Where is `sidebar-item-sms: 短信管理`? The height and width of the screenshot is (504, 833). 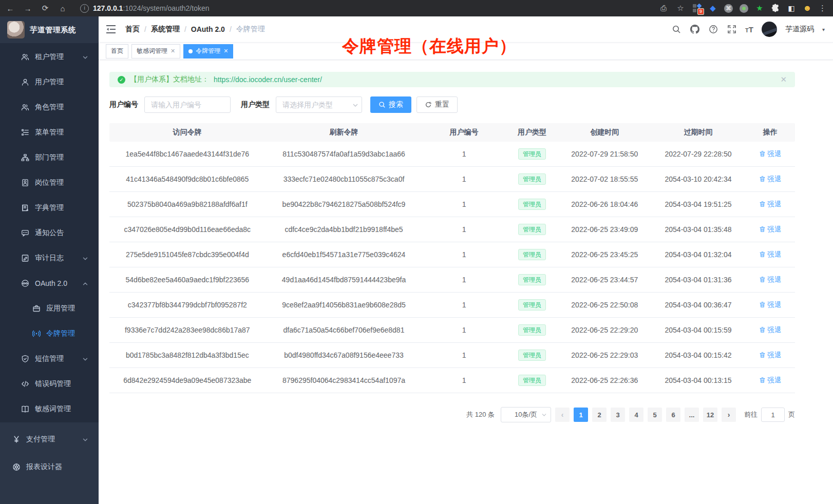
sidebar-item-sms: 短信管理 is located at coordinates (49, 358).